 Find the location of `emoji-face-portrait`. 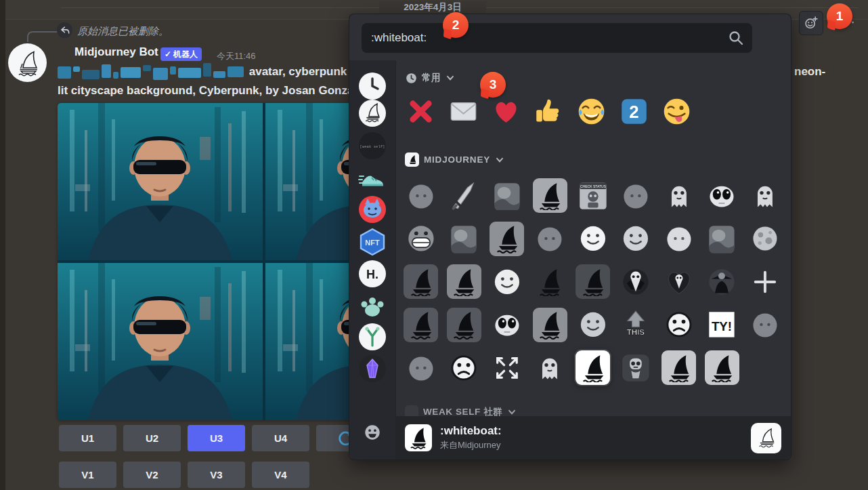

emoji-face-portrait is located at coordinates (464, 239).